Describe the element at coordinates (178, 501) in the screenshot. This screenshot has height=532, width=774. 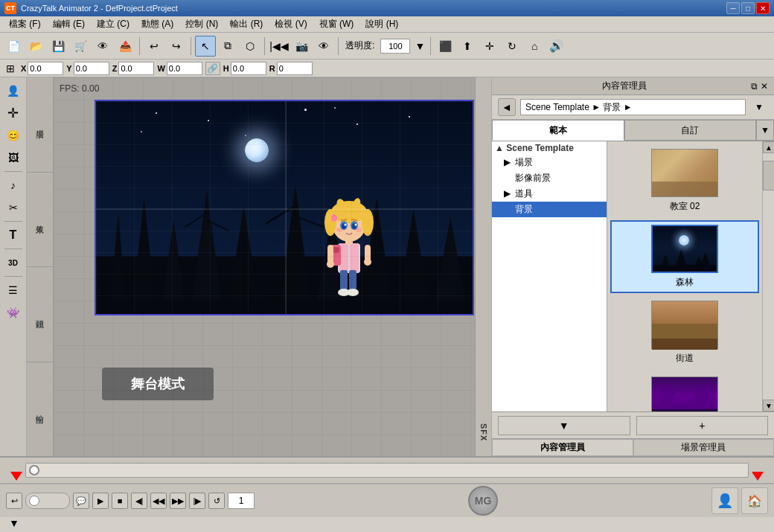
I see `next-key-button: ▶▶` at that location.